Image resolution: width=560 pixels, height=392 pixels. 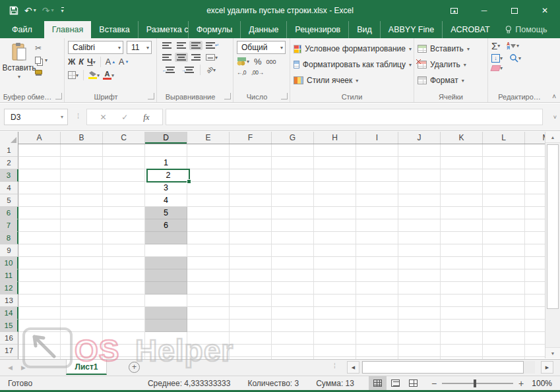 I want to click on expand-formula-bar-icon: ˅, so click(x=555, y=117).